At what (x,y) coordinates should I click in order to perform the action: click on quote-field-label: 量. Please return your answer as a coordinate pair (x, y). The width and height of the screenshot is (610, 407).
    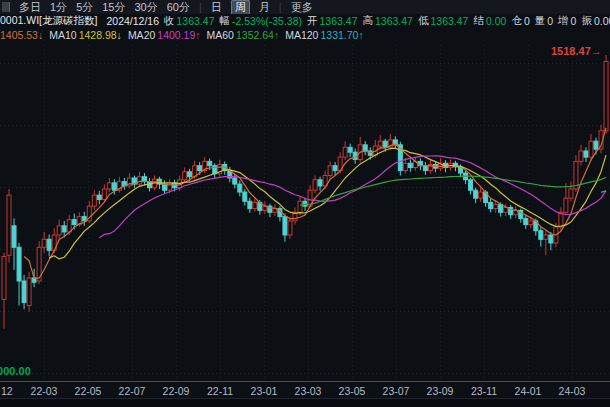
    Looking at the image, I should click on (540, 21).